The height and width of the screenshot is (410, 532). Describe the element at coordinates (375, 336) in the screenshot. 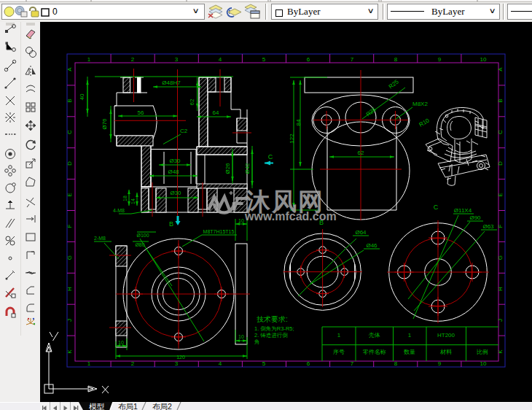

I see `svg-text: 壳体` at that location.